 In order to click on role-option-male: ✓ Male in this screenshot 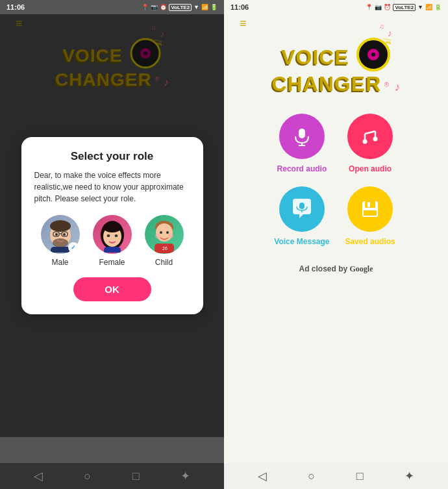, I will do `click(60, 241)`.